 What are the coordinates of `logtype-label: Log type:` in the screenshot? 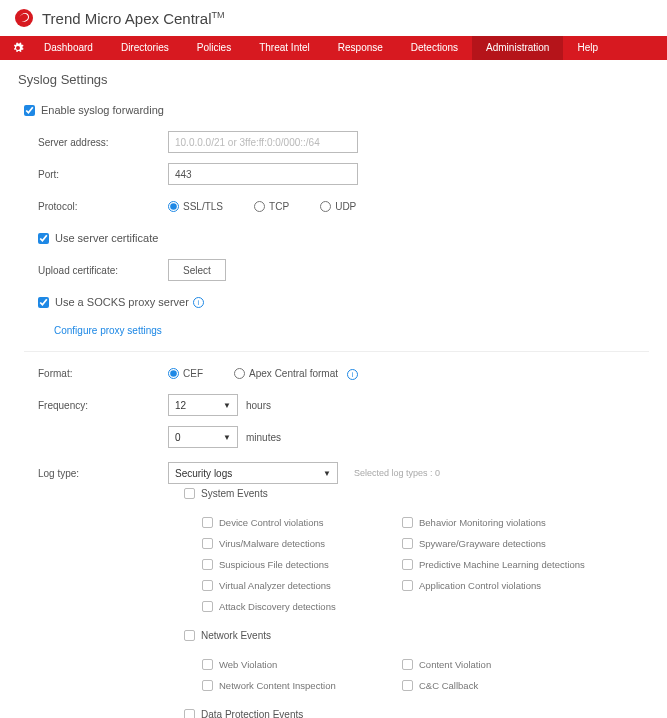 It's located at (103, 474).